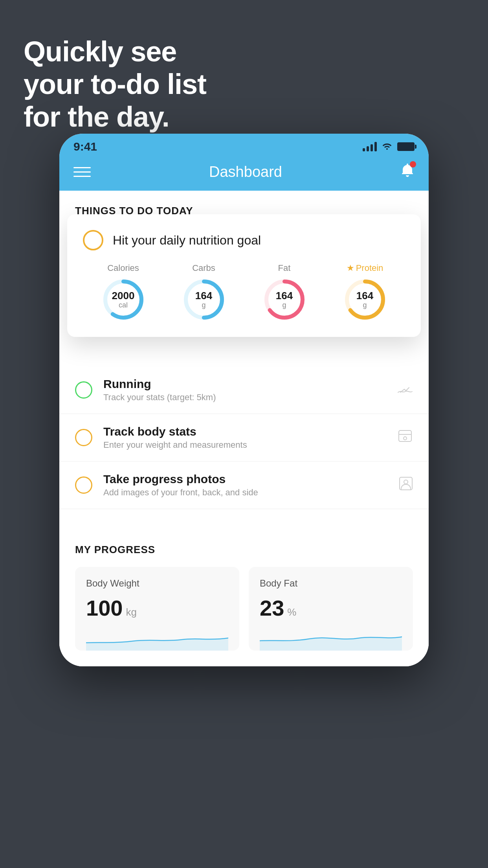  What do you see at coordinates (413, 164) in the screenshot?
I see `notification-badge` at bounding box center [413, 164].